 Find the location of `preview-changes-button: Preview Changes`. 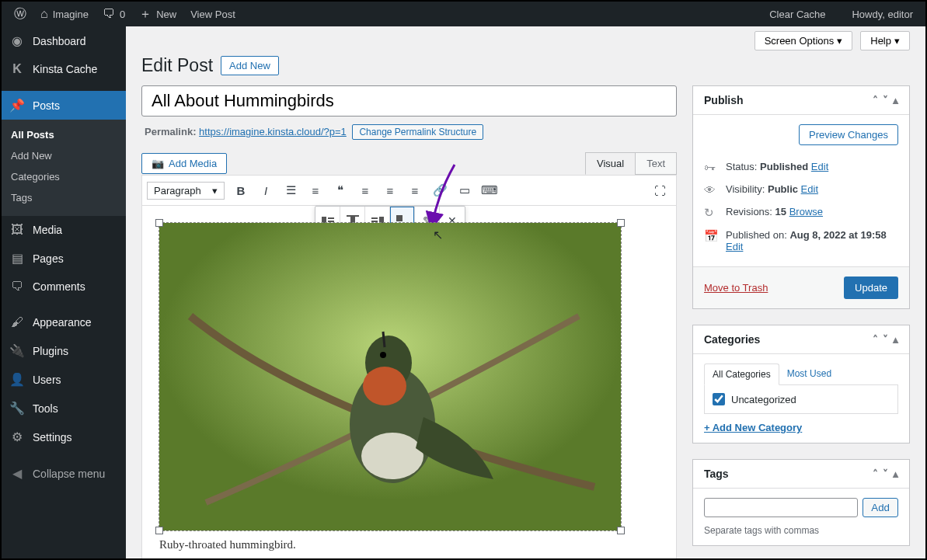

preview-changes-button: Preview Changes is located at coordinates (849, 135).